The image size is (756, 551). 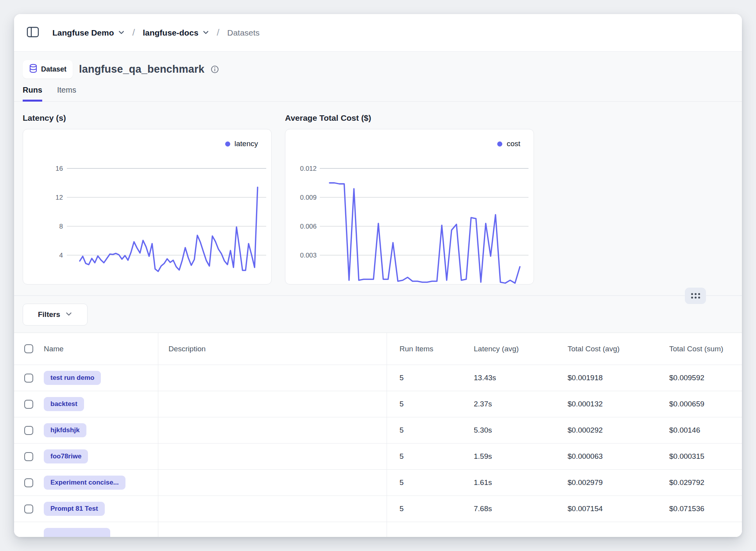 What do you see at coordinates (509, 144) in the screenshot?
I see `cost-legend: cost` at bounding box center [509, 144].